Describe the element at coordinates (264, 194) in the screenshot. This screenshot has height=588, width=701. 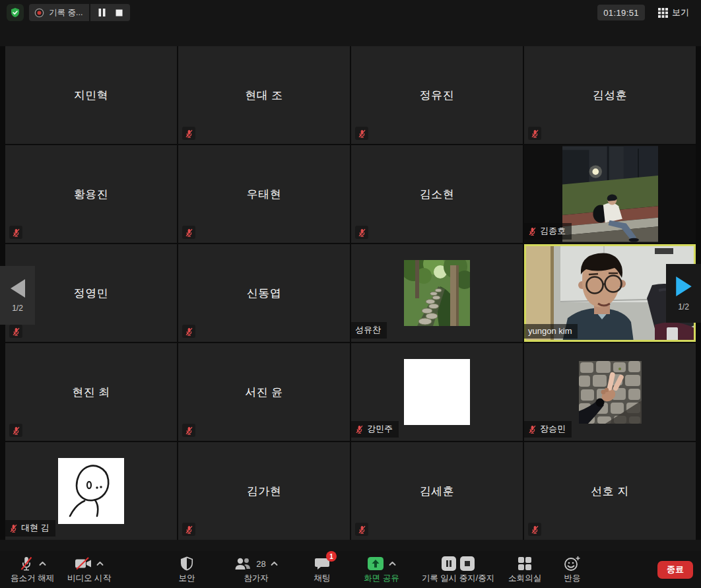
I see `participant-name: 우태현` at that location.